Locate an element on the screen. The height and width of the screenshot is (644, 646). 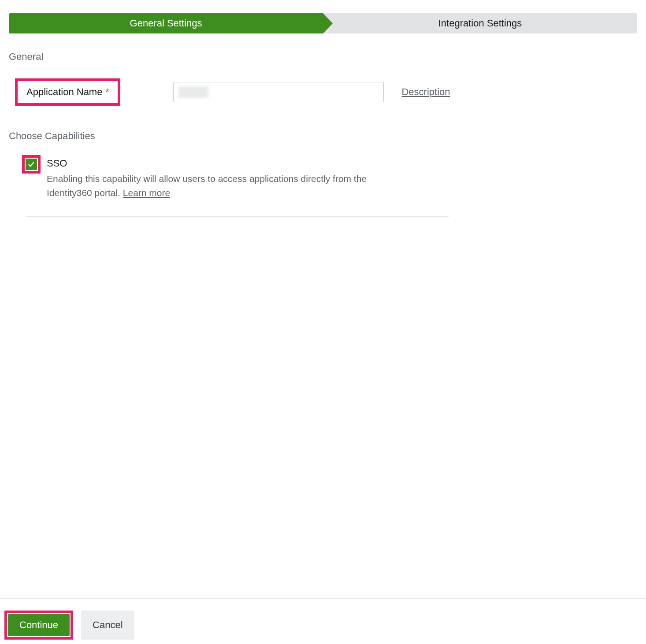
cancel-button: Cancel is located at coordinates (108, 625).